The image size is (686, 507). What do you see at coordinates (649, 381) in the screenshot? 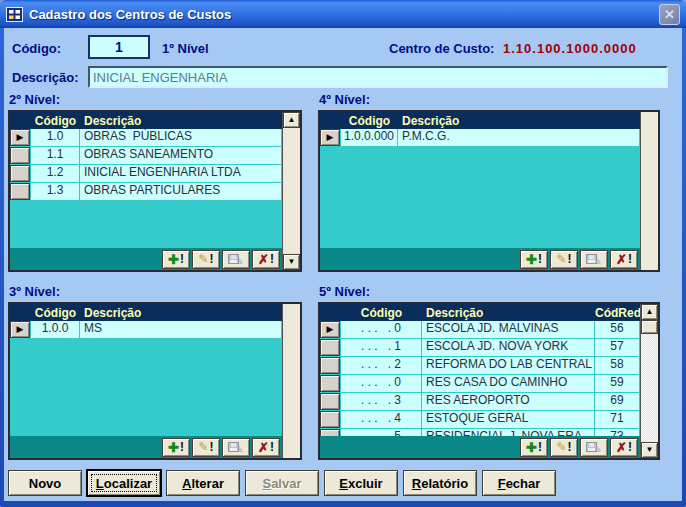
I see `nivel5-scrollbar: ▲ ▼` at bounding box center [649, 381].